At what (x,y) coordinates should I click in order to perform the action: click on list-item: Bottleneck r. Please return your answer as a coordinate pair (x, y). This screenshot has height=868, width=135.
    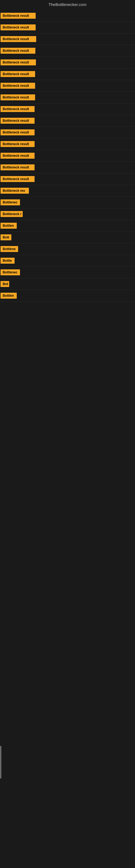
    Looking at the image, I should click on (68, 214).